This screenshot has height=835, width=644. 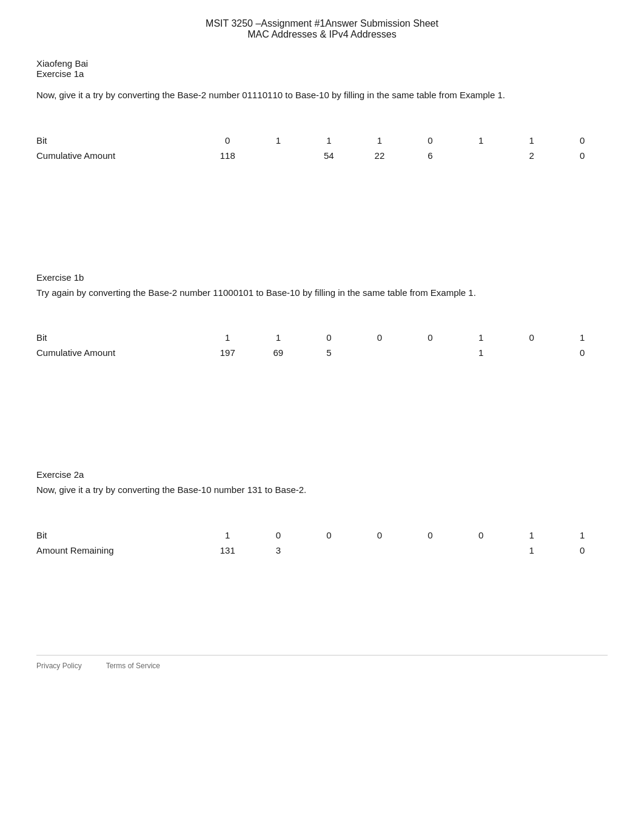 What do you see at coordinates (278, 353) in the screenshot?
I see `cum-val-1b-1: 69` at bounding box center [278, 353].